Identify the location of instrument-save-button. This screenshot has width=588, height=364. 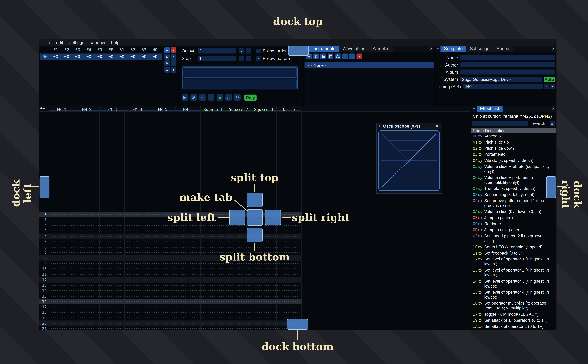
(330, 56).